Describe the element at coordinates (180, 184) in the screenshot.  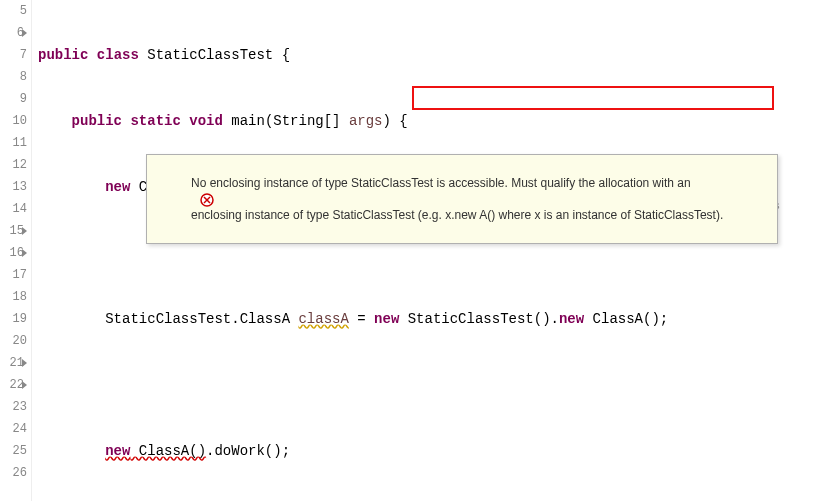
I see `error-icon` at that location.